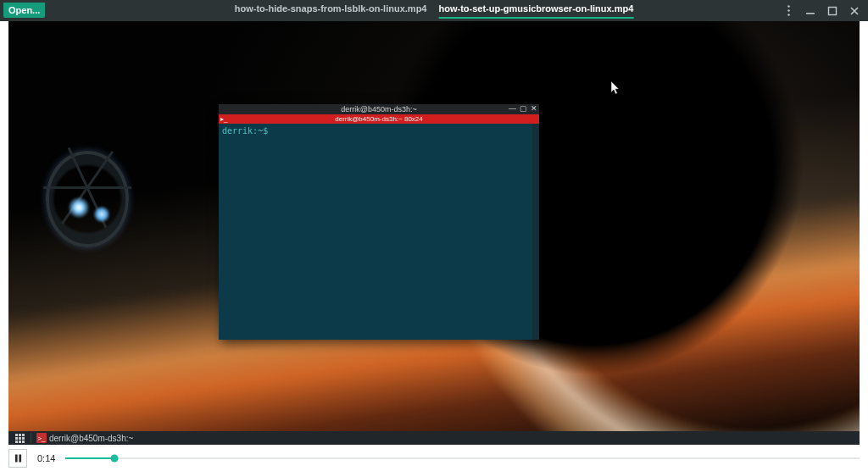 The width and height of the screenshot is (868, 471). I want to click on terminal-title-text: derrik@b450m-ds3h:~, so click(378, 109).